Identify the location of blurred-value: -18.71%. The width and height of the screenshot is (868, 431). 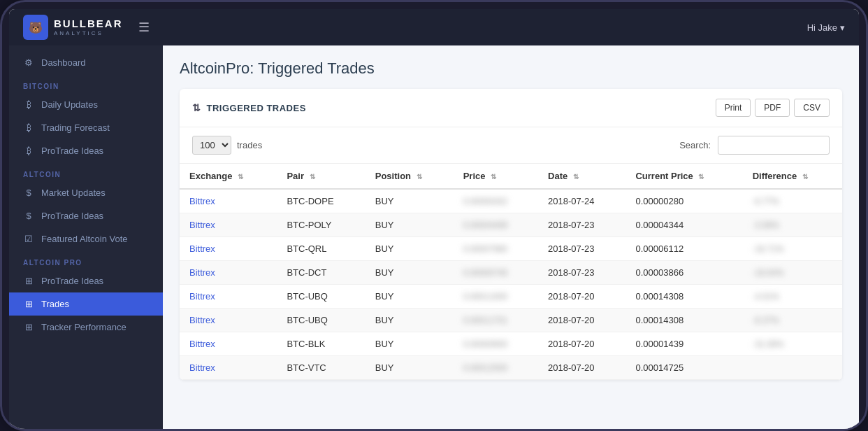
(769, 249).